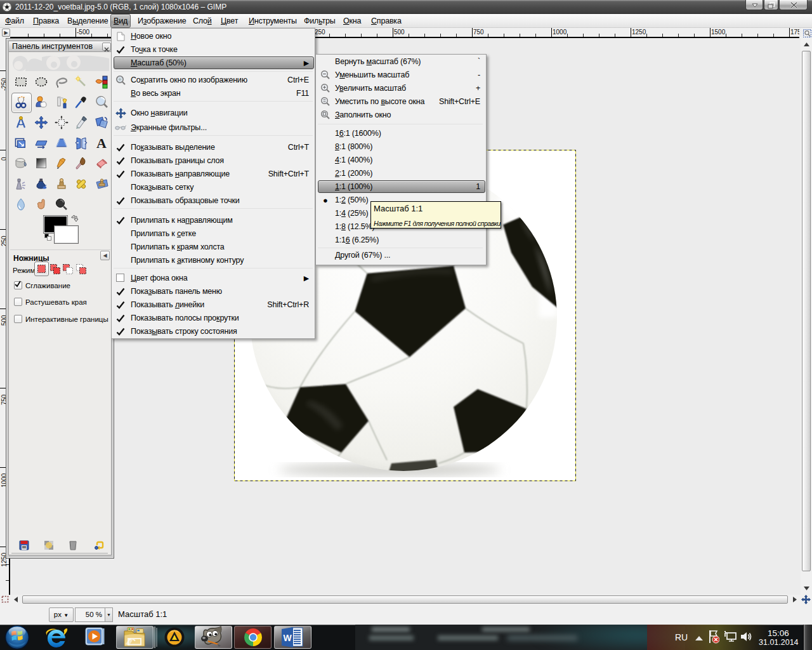 The width and height of the screenshot is (812, 650). What do you see at coordinates (287, 638) in the screenshot?
I see `svg-text: W` at bounding box center [287, 638].